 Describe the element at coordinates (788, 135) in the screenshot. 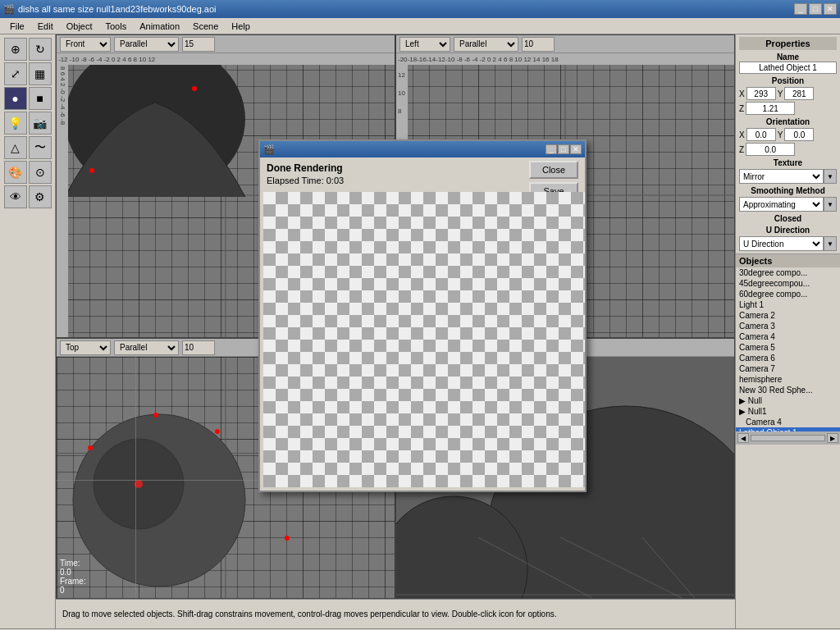

I see `orientation-row: X 0.0 Y 0.0` at that location.